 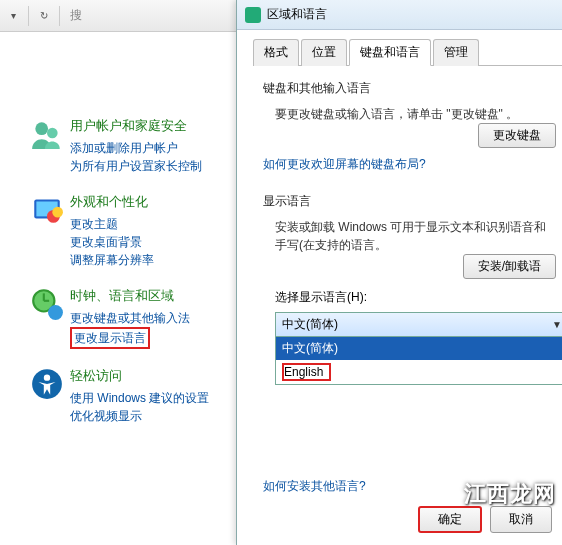 What do you see at coordinates (148, 202) in the screenshot?
I see `category-title: 外观和个性化` at bounding box center [148, 202].